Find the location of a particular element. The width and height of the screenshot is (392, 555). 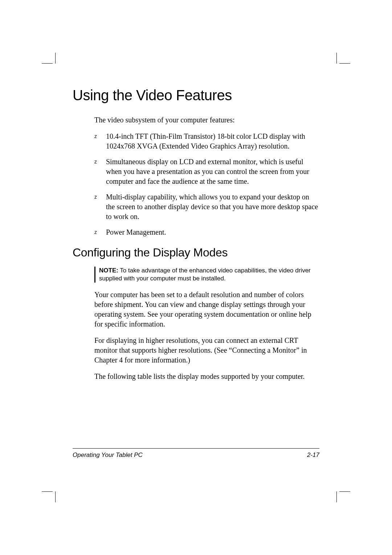

bullet-text: 10.4-inch TFT (Thin-Film Transistor) 18-… is located at coordinates (213, 141).